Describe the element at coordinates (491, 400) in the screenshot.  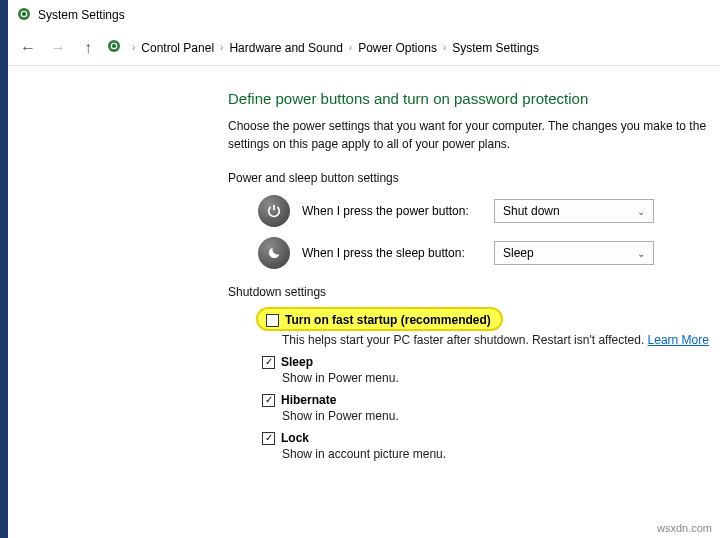
I see `hibernate-option: Hibernate` at that location.